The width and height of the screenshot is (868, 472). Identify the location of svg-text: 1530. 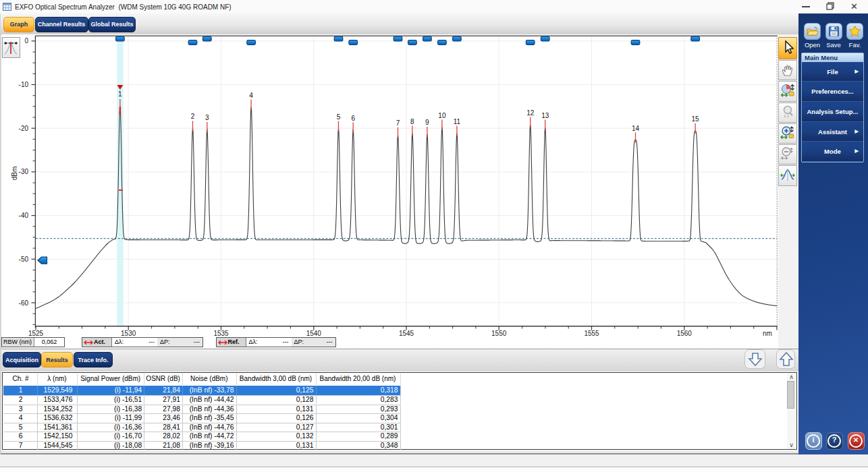
(128, 333).